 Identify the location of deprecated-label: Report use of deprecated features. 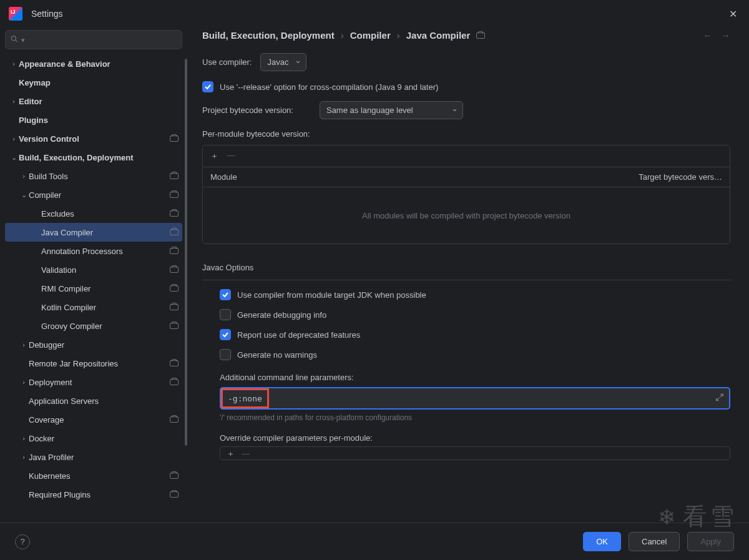
(298, 335).